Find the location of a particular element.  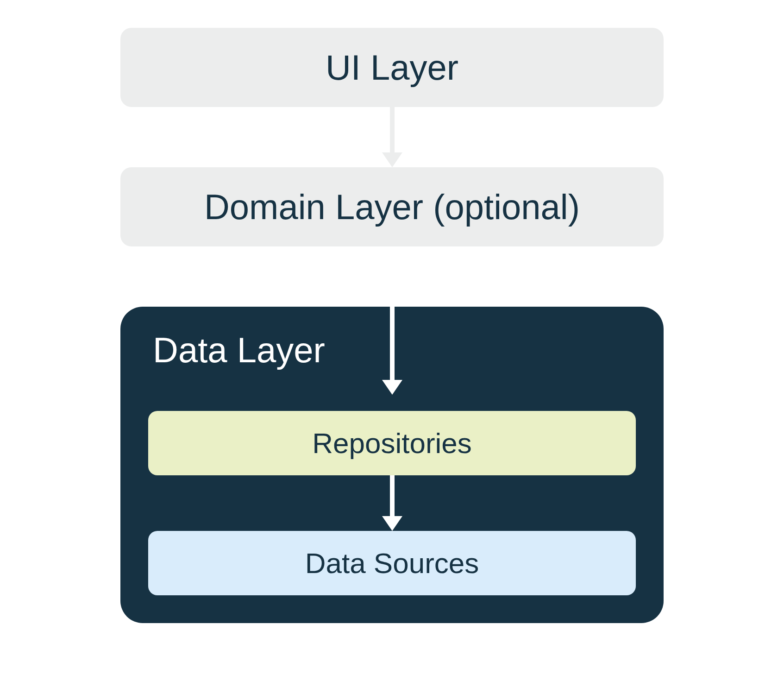

data-sources-box: Data Sources is located at coordinates (392, 563).